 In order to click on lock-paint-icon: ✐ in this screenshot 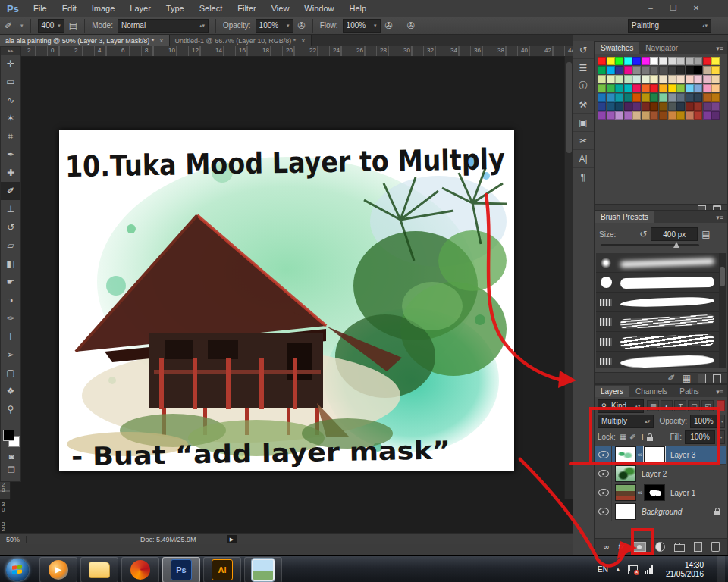, I will do `click(632, 436)`.